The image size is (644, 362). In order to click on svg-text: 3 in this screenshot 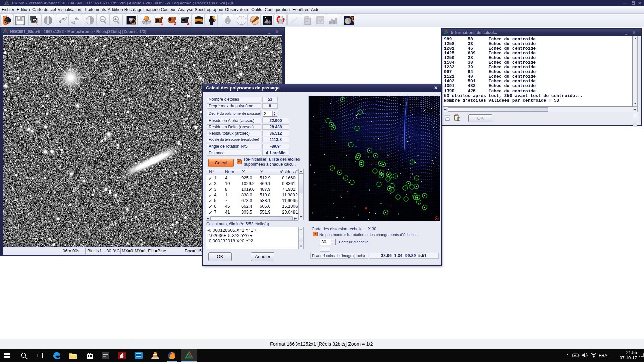, I will do `click(188, 23)`.